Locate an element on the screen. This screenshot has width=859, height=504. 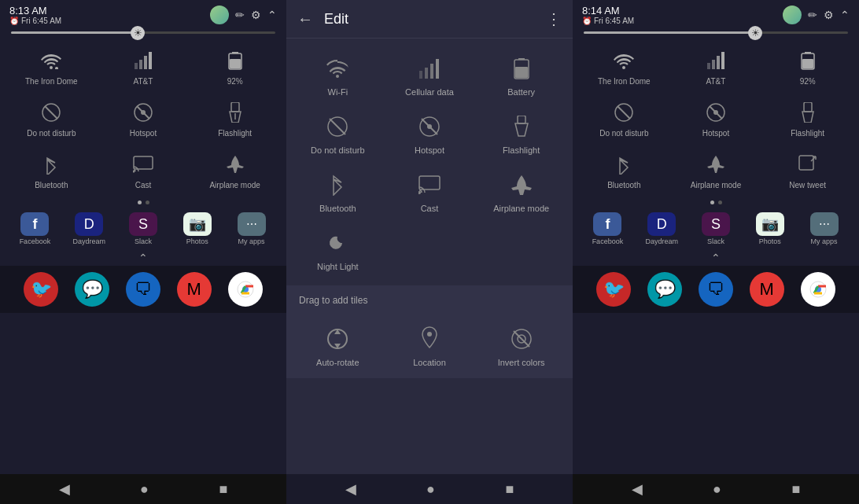
edit-back-button: ← is located at coordinates (305, 19).